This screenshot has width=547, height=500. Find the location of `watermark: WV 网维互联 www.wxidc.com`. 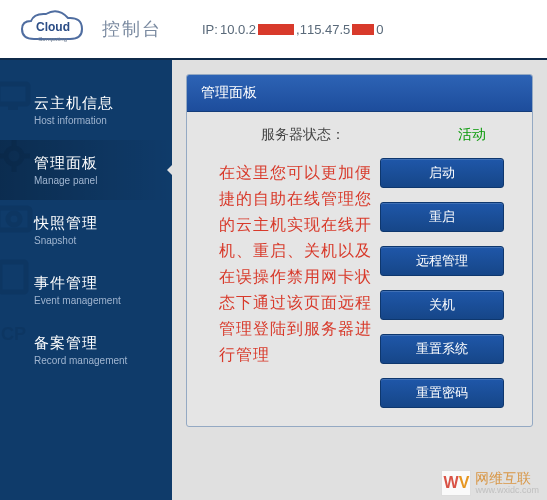

watermark: WV 网维互联 www.wxidc.com is located at coordinates (490, 483).